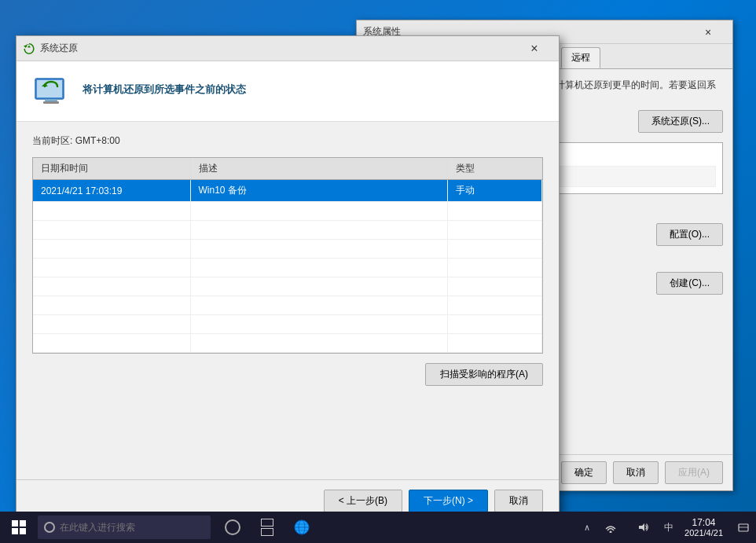 This screenshot has height=543, width=756. What do you see at coordinates (704, 527) in the screenshot?
I see `clock-area: 17:04 2021/4/21` at bounding box center [704, 527].